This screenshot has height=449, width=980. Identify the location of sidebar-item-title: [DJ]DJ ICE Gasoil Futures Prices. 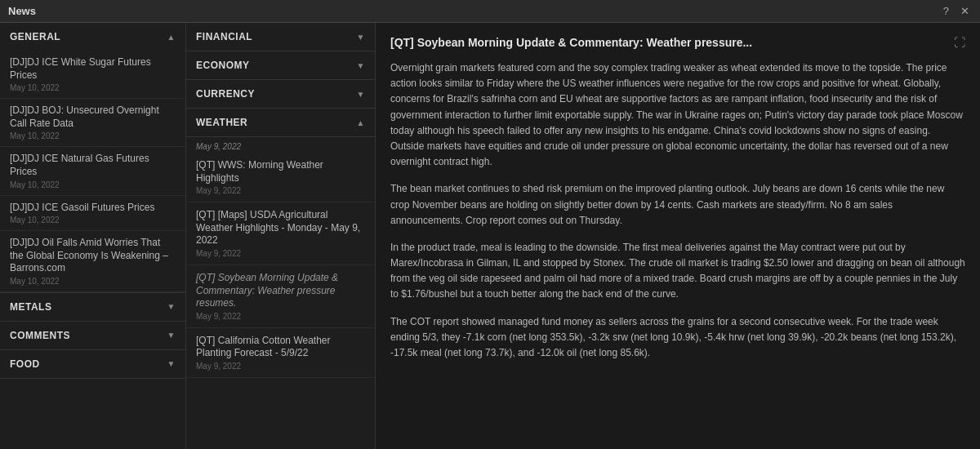
(93, 208).